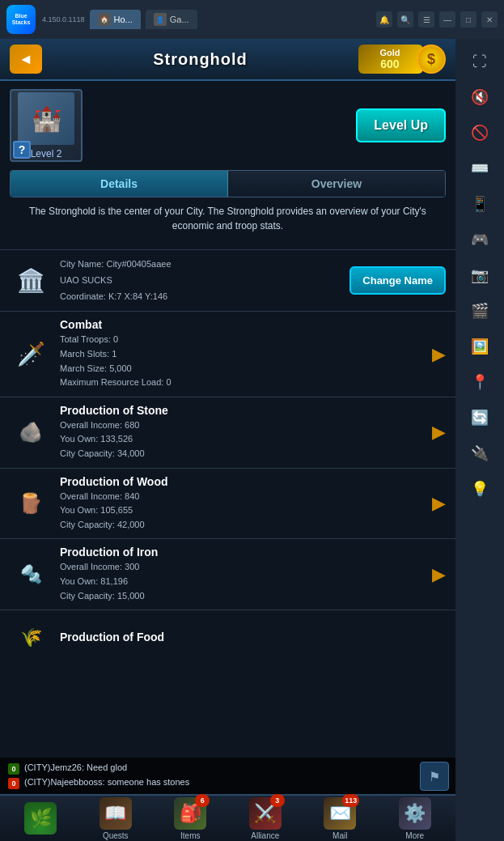 This screenshot has height=841, width=504. Describe the element at coordinates (242, 503) in the screenshot. I see `wood-text: Production of Wood Overall Income: 840 Y…` at that location.